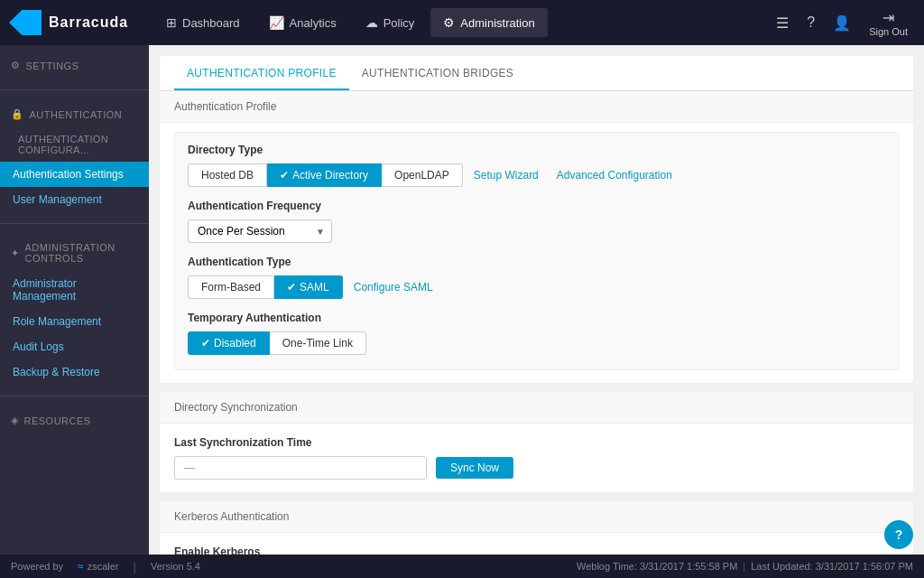  What do you see at coordinates (318, 343) in the screenshot?
I see `btn-one-time-link: One-Time Link` at bounding box center [318, 343].